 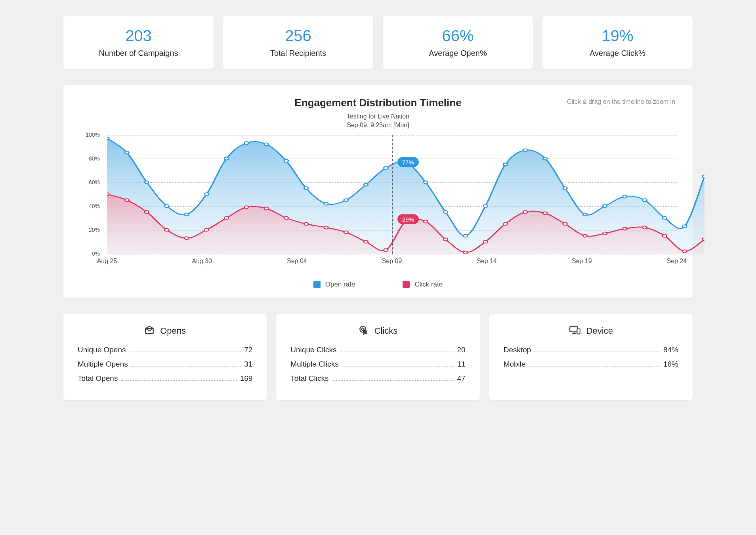 What do you see at coordinates (298, 42) in the screenshot?
I see `stat-card-recipients: 256 Total Recipients` at bounding box center [298, 42].